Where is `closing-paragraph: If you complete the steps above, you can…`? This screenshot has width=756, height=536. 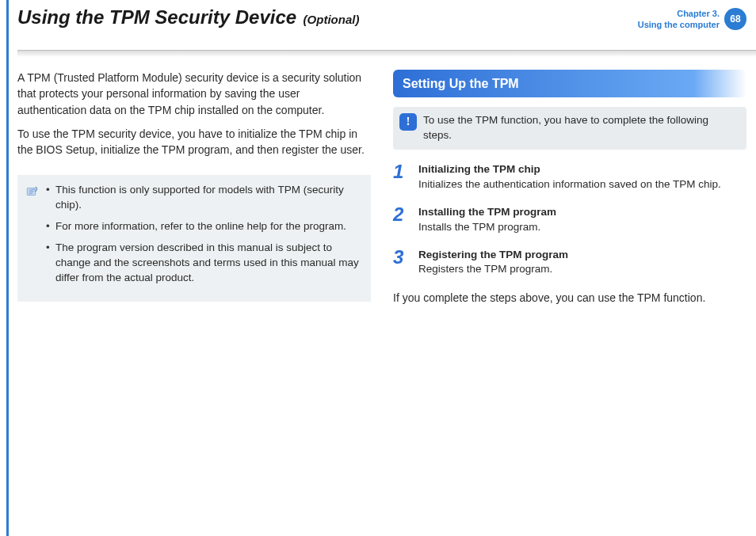
closing-paragraph: If you complete the steps above, you can… is located at coordinates (570, 298).